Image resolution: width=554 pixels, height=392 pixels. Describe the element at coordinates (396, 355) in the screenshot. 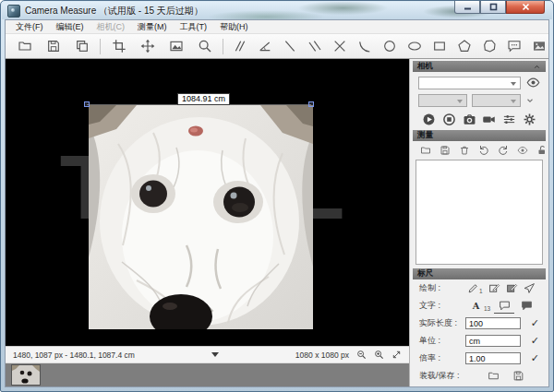

I see `fit-screen-icon` at that location.